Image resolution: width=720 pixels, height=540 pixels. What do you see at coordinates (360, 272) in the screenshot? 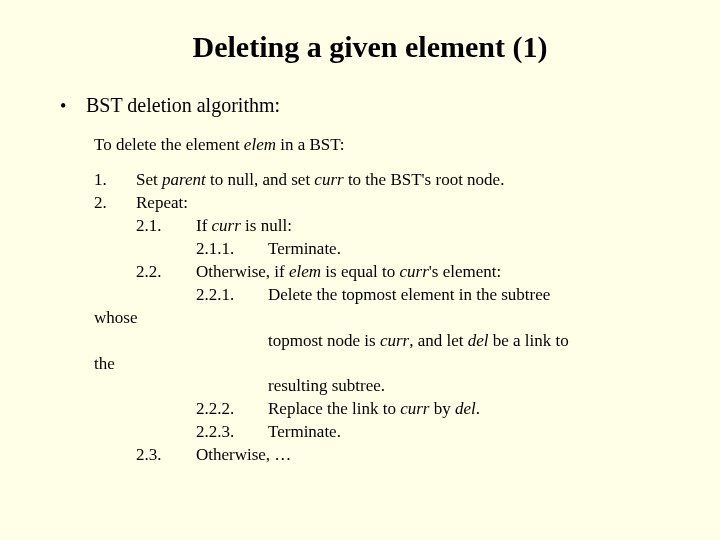
I see `t: is equal to` at bounding box center [360, 272].